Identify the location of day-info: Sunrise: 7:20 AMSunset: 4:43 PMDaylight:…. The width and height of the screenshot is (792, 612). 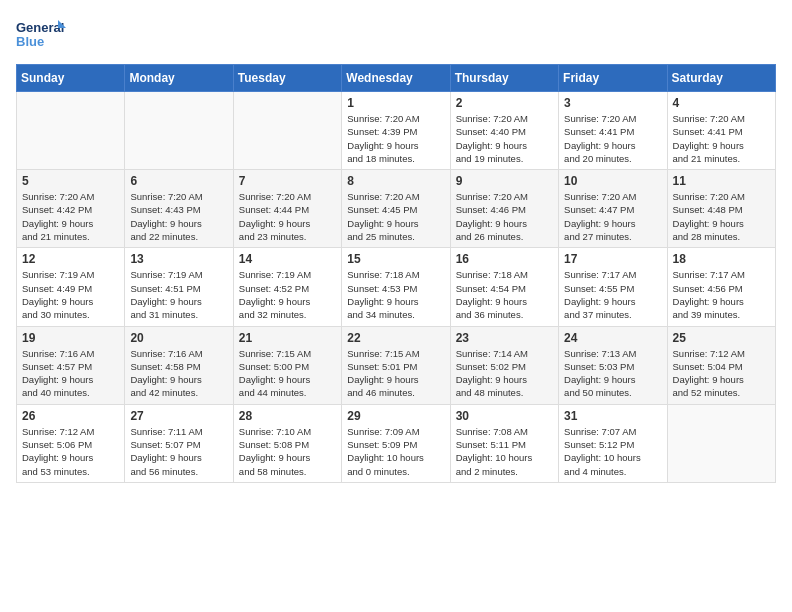
(178, 216).